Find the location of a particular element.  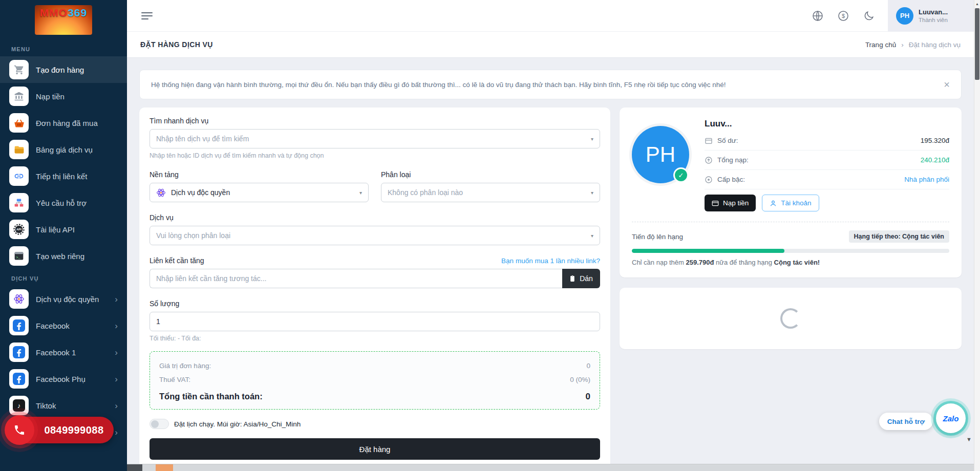

logo-text: MMO369 is located at coordinates (63, 20).